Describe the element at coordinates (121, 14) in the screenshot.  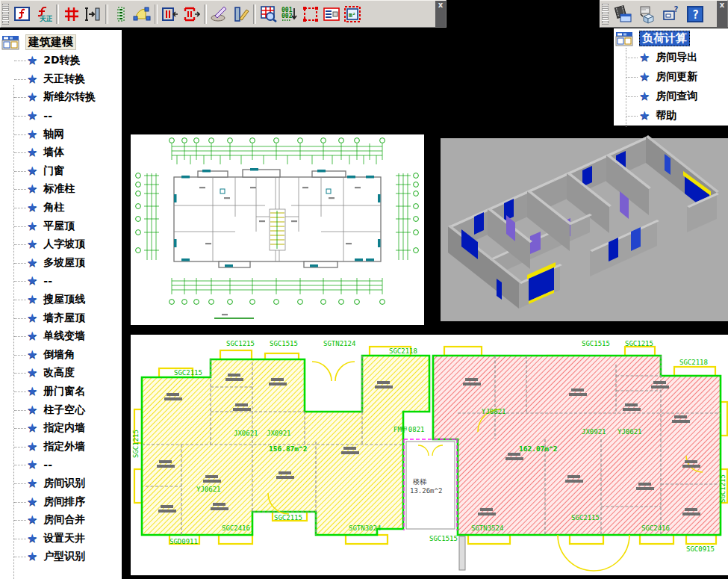
I see `toolbar-button-standard-column` at that location.